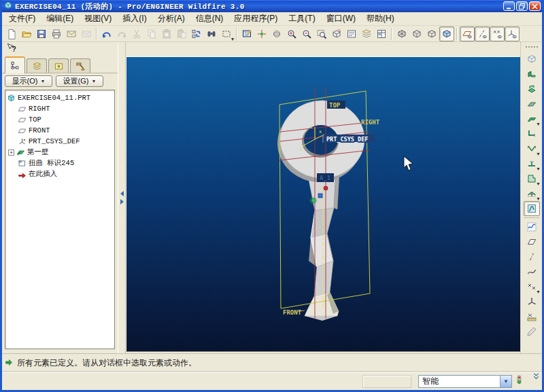 The image size is (544, 392). Describe the element at coordinates (532, 317) in the screenshot. I see `ruler-tool-button` at that location.